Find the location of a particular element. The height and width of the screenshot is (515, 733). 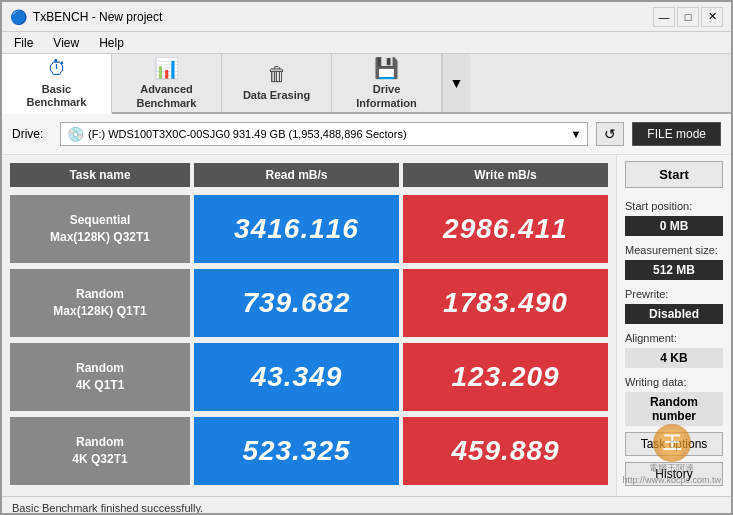

prewrite-label: Prewrite: is located at coordinates (674, 294).